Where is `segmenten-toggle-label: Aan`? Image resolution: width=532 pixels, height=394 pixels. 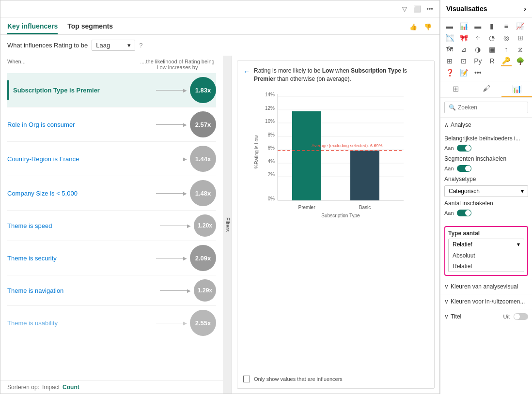
segmenten-toggle-label: Aan is located at coordinates (449, 168).